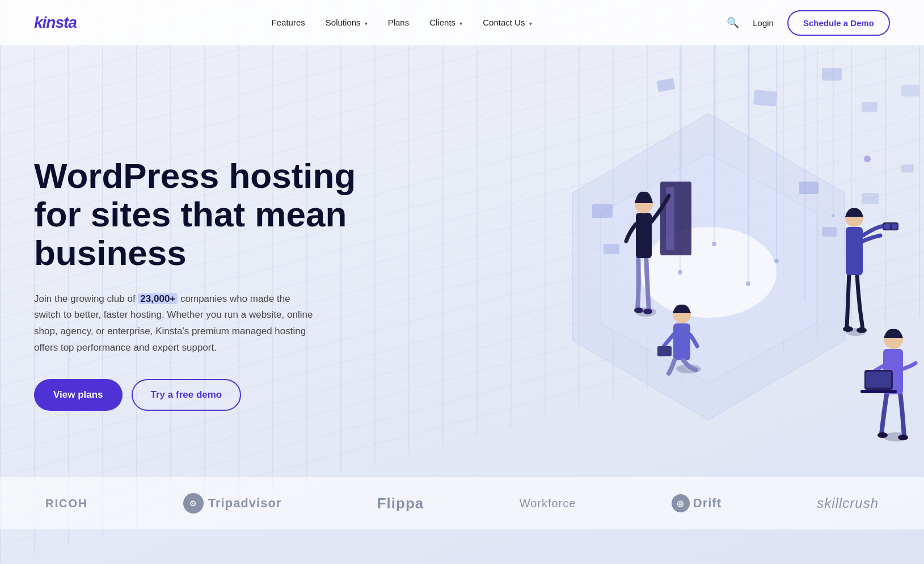 This screenshot has height=564, width=924. I want to click on logo-skillcrush: skillcrush, so click(847, 503).